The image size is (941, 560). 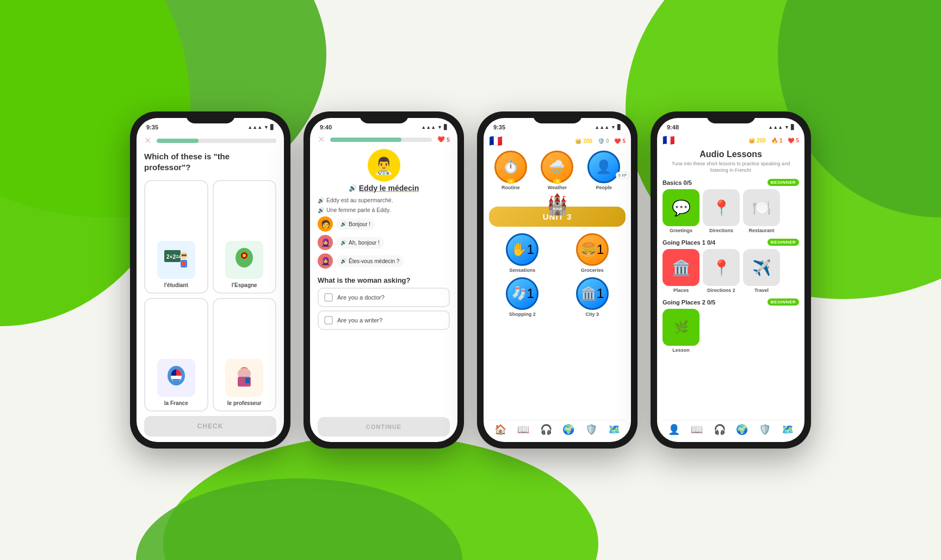 I want to click on dialogue-text-3: Êtes-vous médecin ?, so click(x=374, y=261).